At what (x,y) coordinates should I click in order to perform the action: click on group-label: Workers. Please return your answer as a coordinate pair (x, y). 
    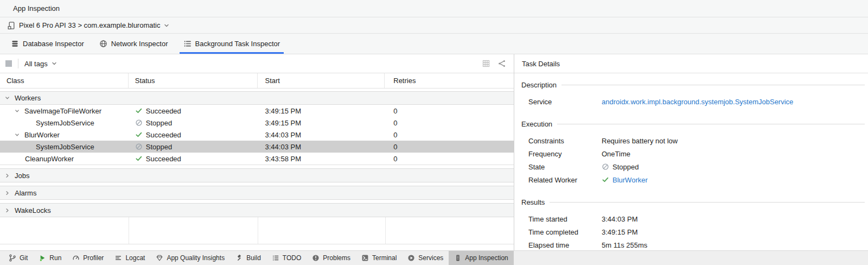
    Looking at the image, I should click on (28, 98).